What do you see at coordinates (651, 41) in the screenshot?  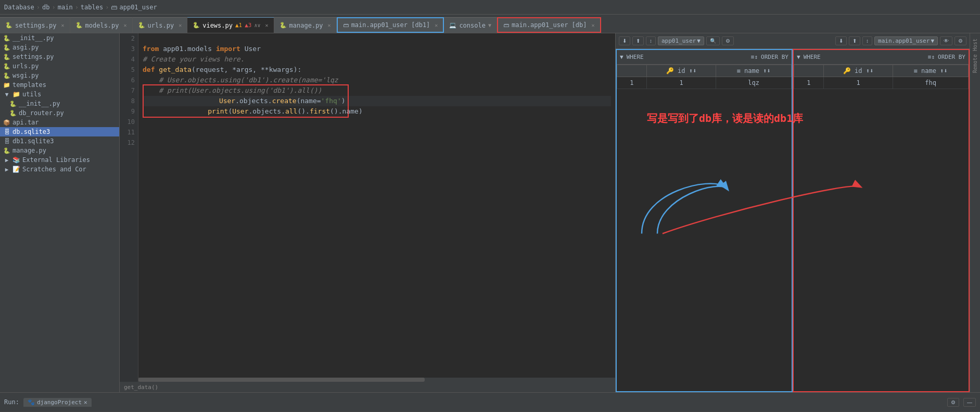 I see `db-sync-btn: ↕` at bounding box center [651, 41].